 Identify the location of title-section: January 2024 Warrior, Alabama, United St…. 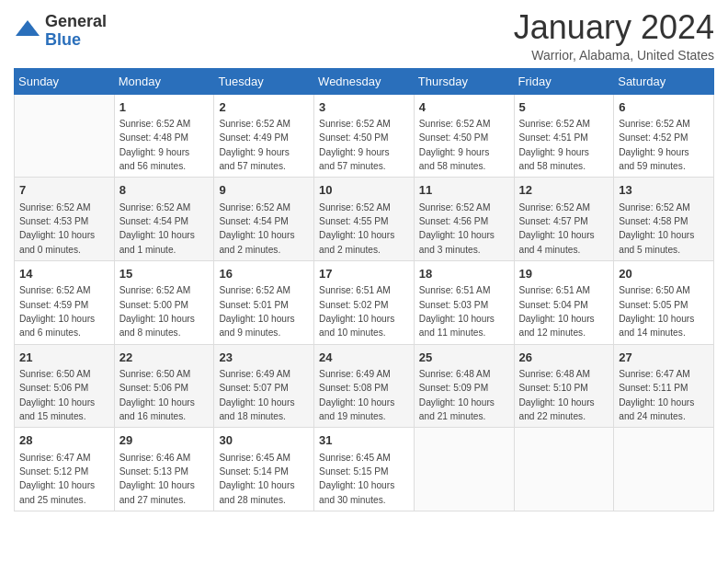
(614, 36).